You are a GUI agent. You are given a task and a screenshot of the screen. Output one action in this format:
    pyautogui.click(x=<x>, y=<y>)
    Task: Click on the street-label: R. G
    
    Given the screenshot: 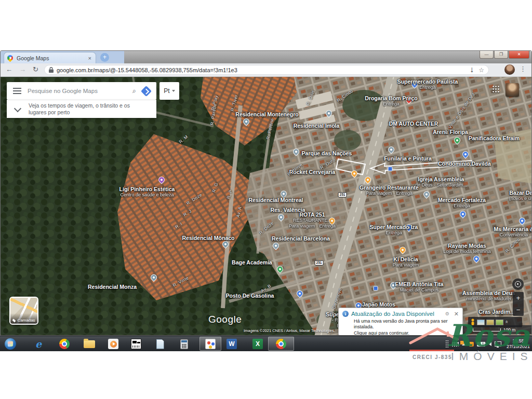 What is the action you would take?
    pyautogui.click(x=215, y=187)
    